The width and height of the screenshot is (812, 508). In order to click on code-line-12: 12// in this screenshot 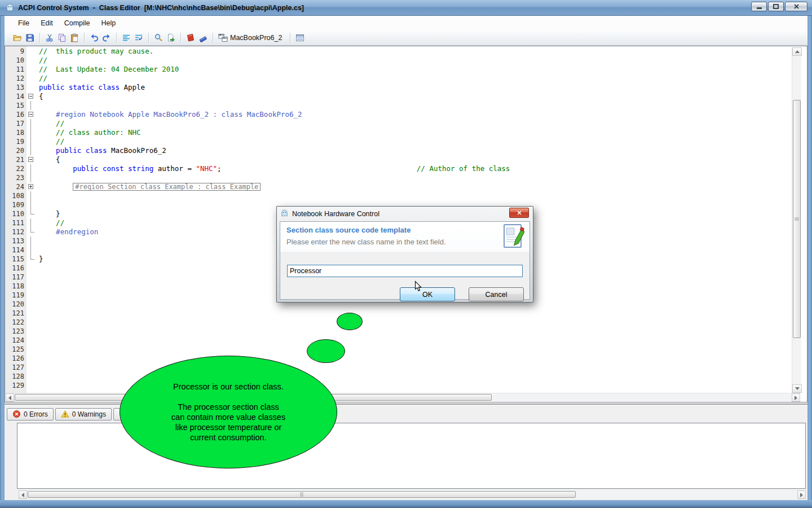, I will do `click(399, 78)`.